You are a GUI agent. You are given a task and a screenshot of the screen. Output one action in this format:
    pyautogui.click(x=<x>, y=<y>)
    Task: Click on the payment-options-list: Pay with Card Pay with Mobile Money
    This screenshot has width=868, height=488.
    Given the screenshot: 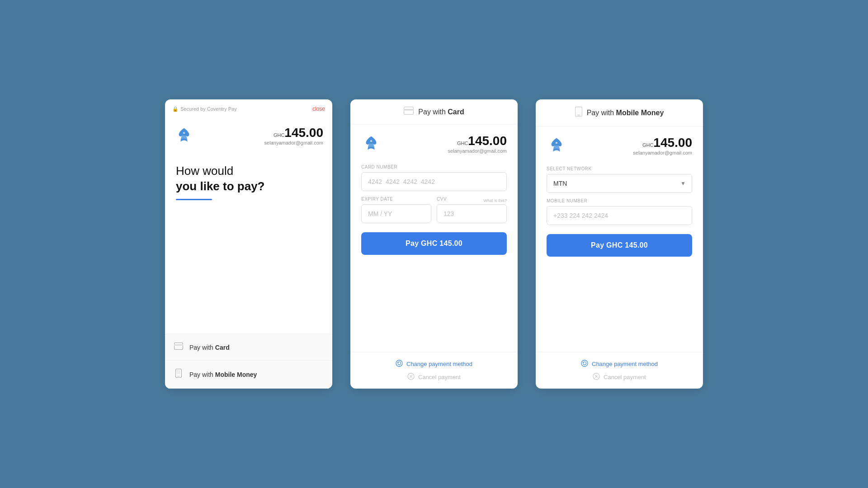 What is the action you would take?
    pyautogui.click(x=249, y=361)
    